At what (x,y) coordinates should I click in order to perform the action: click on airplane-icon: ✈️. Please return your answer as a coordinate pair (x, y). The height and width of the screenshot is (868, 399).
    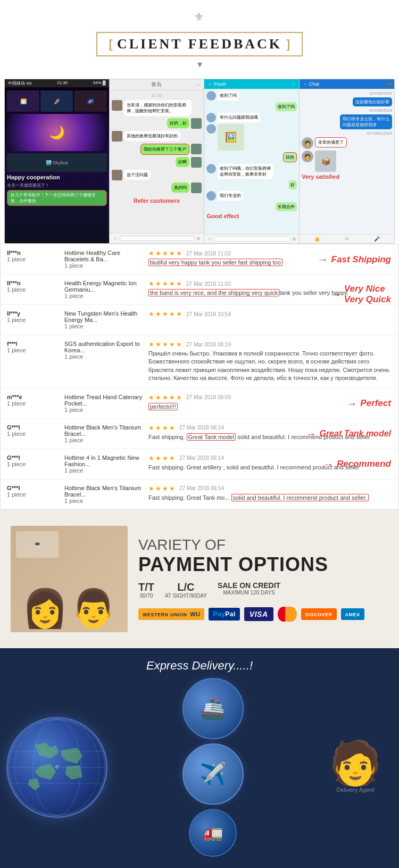
    Looking at the image, I should click on (213, 774).